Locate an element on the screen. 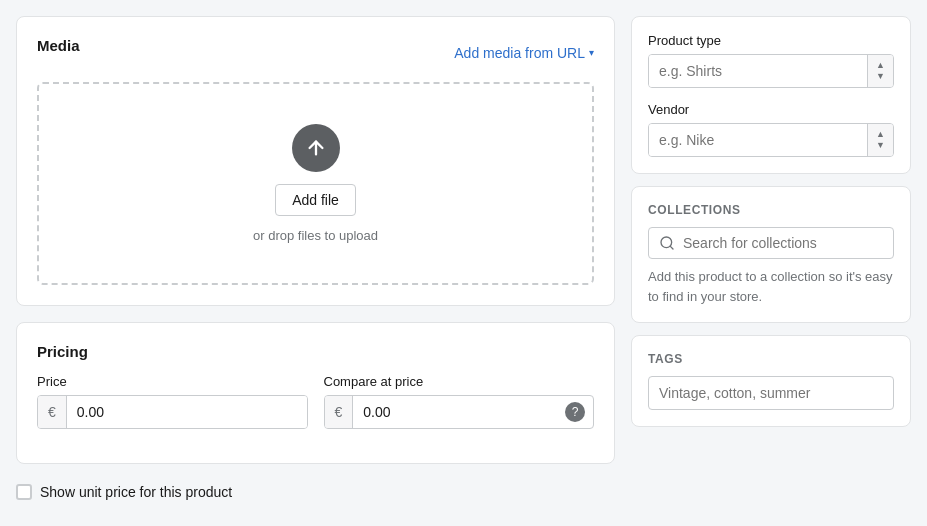 The width and height of the screenshot is (927, 526). vendor-stepper-down-icon: ▼ is located at coordinates (880, 146).